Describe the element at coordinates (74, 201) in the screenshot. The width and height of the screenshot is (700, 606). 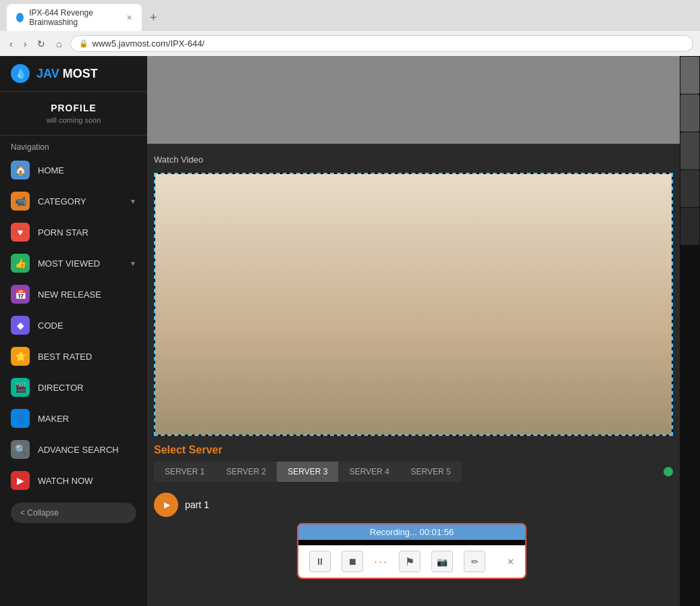
I see `sidebar-item-category: 📹 CATEGORY ▼` at that location.